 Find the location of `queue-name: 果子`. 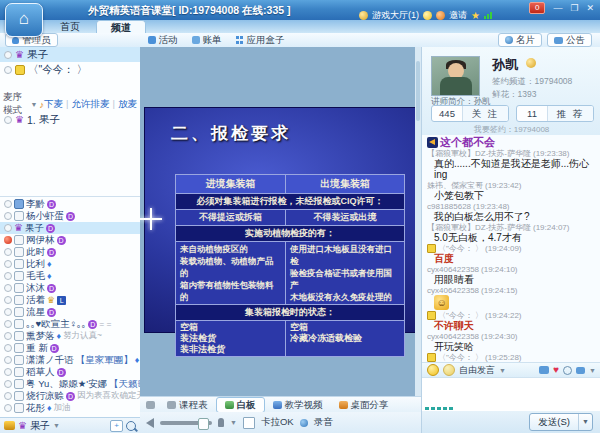

queue-name: 果子 is located at coordinates (50, 120).